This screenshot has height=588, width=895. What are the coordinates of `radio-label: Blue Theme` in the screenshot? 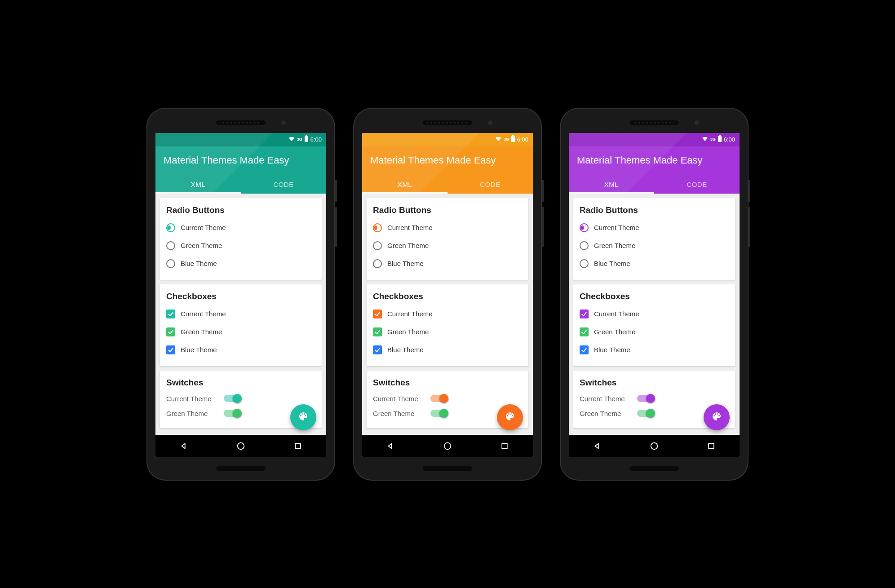 It's located at (199, 263).